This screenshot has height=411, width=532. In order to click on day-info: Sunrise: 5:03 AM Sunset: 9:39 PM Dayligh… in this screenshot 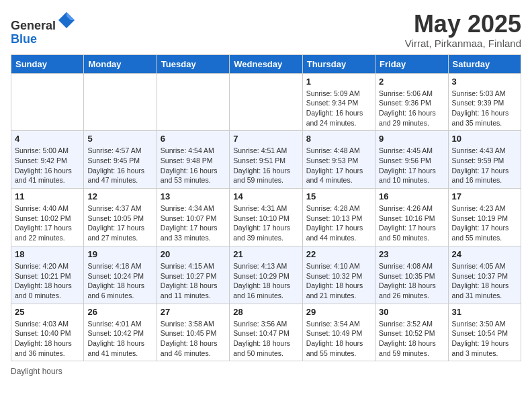, I will do `click(485, 109)`.